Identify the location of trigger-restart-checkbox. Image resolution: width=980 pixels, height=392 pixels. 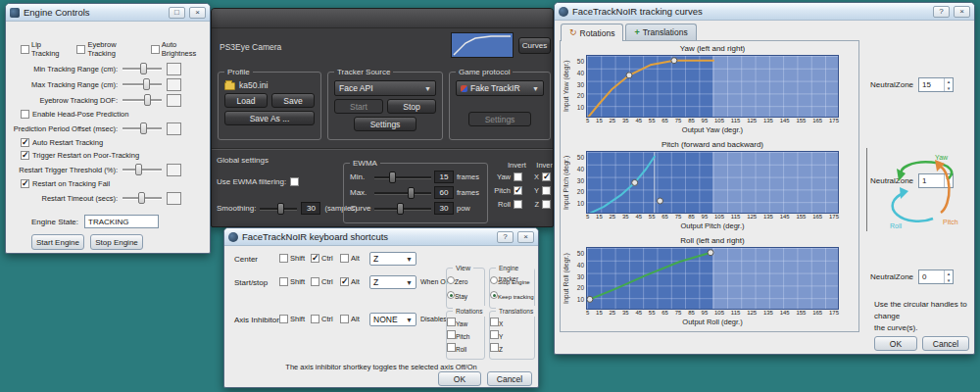
(25, 155).